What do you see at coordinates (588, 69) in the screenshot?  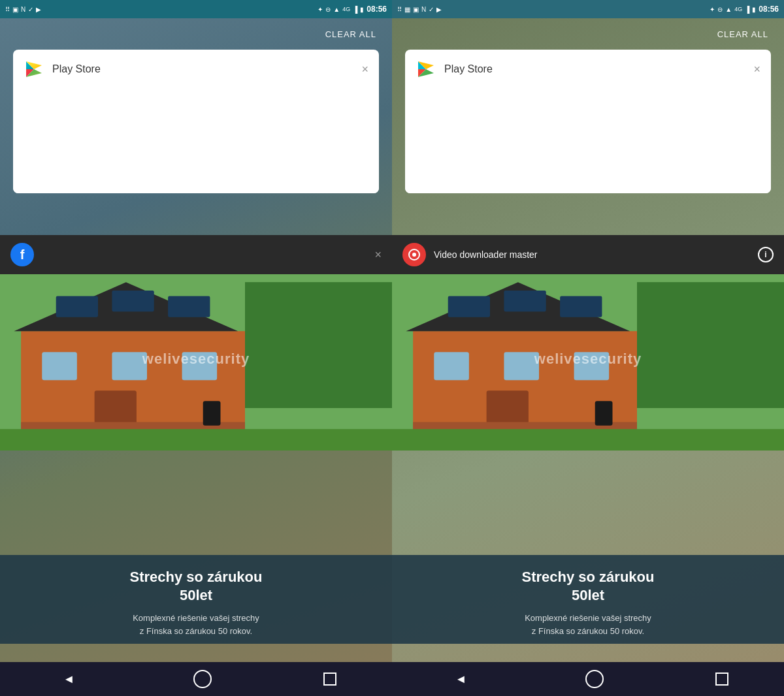 I see `right-card-header: Play Store ×` at bounding box center [588, 69].